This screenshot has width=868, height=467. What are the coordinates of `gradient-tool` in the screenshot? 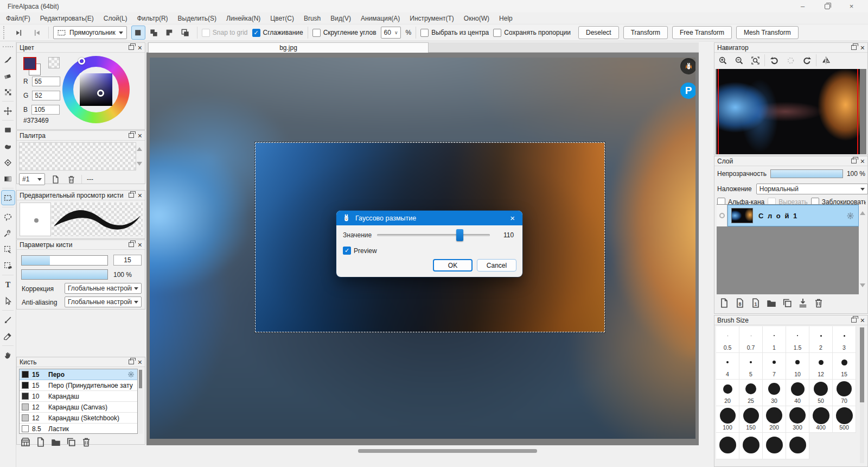 It's located at (8, 179).